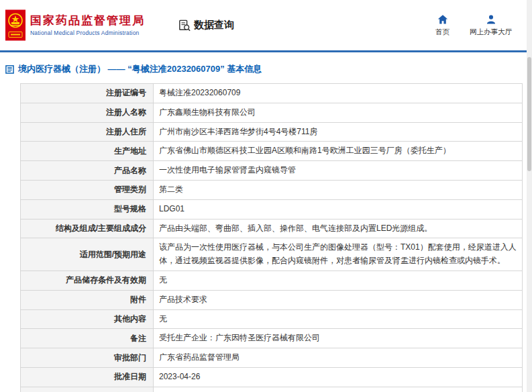 The image size is (532, 392). What do you see at coordinates (338, 132) in the screenshot?
I see `field-value: 广州市南沙区丰泽西路华梦街4号4号楼711房` at bounding box center [338, 132].